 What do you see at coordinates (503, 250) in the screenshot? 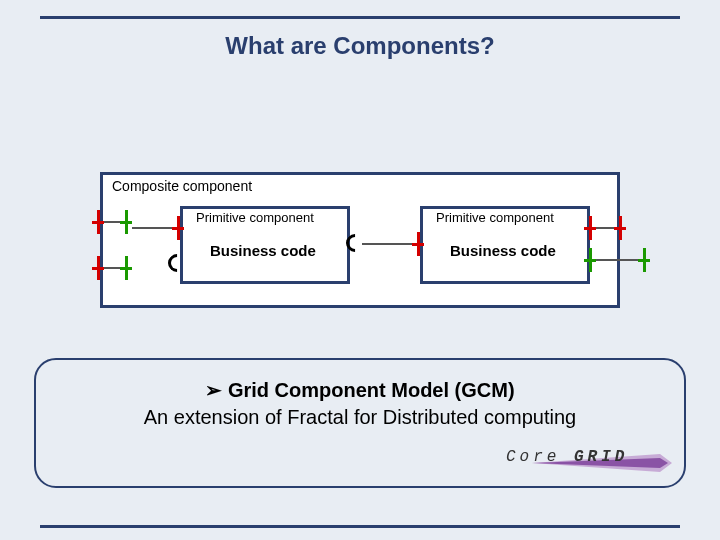
I see `business-code-label-2: Business code` at bounding box center [503, 250].